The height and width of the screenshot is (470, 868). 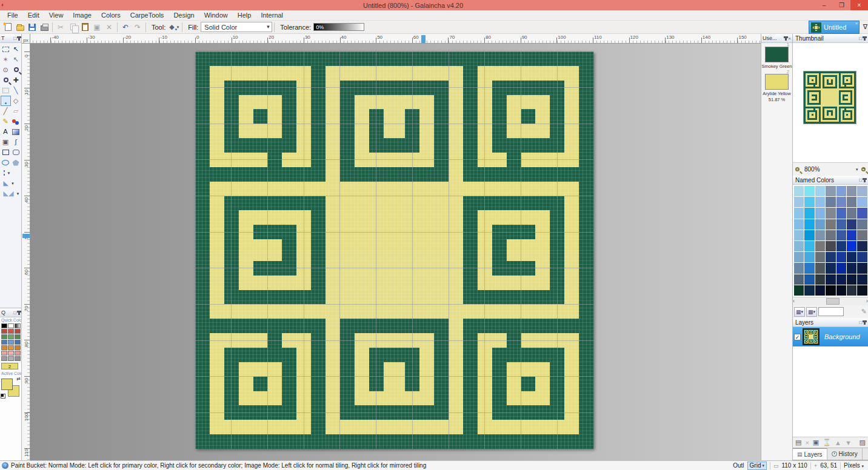 What do you see at coordinates (16, 70) in the screenshot?
I see `tool-zoom` at bounding box center [16, 70].